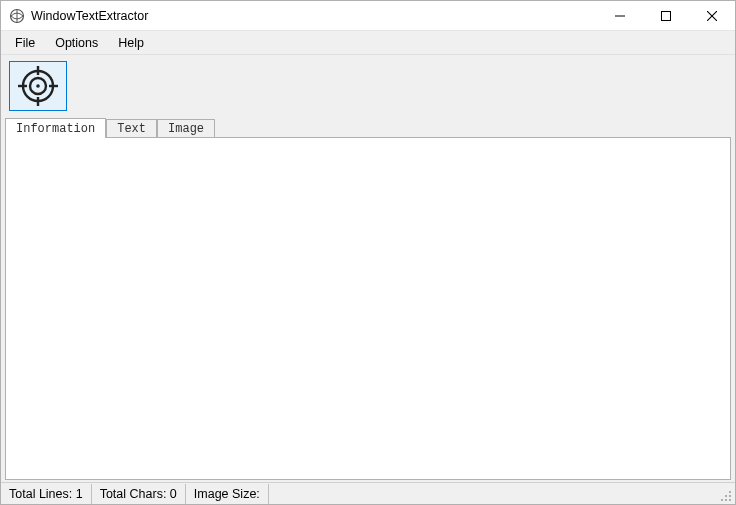  Describe the element at coordinates (186, 128) in the screenshot. I see `tab-image: Image` at that location.